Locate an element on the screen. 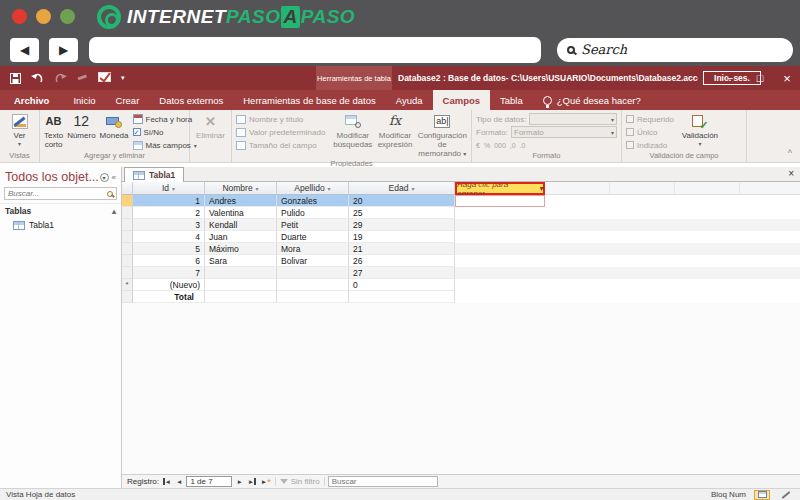  eliminar-button: ✕ Eliminar is located at coordinates (210, 126).